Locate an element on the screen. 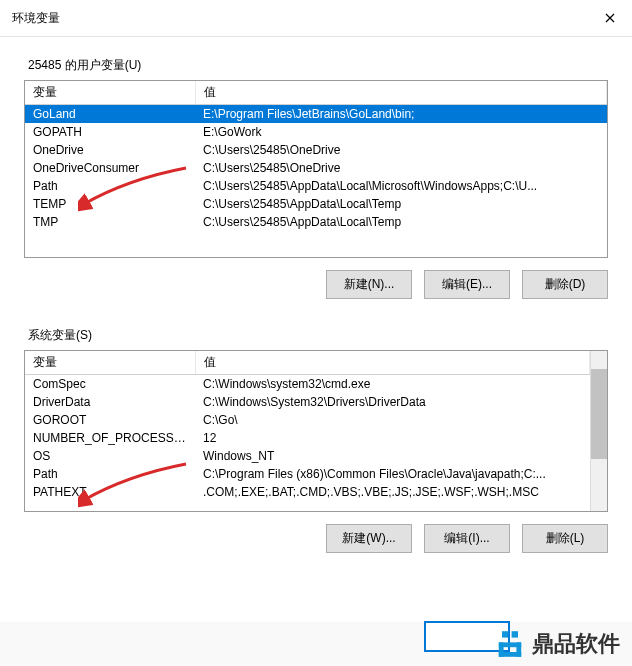 The width and height of the screenshot is (632, 666). table-row: DriverDataC:\Windows\System32\Drivers\Dr… is located at coordinates (308, 402).